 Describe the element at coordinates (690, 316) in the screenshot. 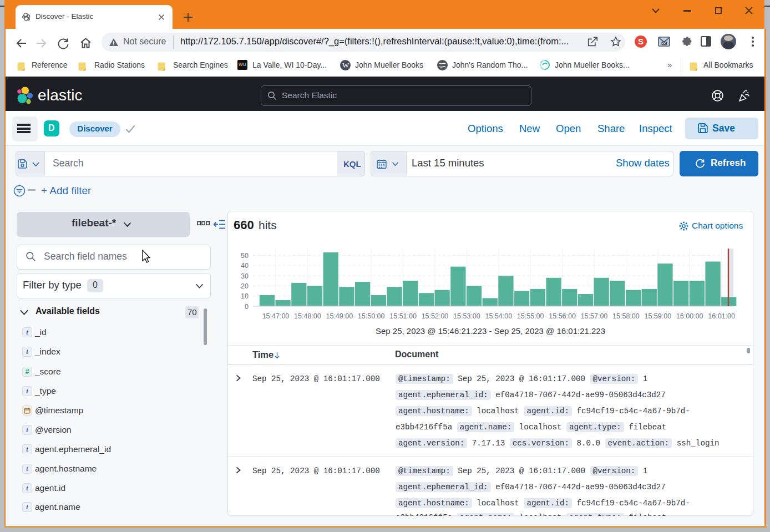

I see `svg-text: 16:00:00` at that location.